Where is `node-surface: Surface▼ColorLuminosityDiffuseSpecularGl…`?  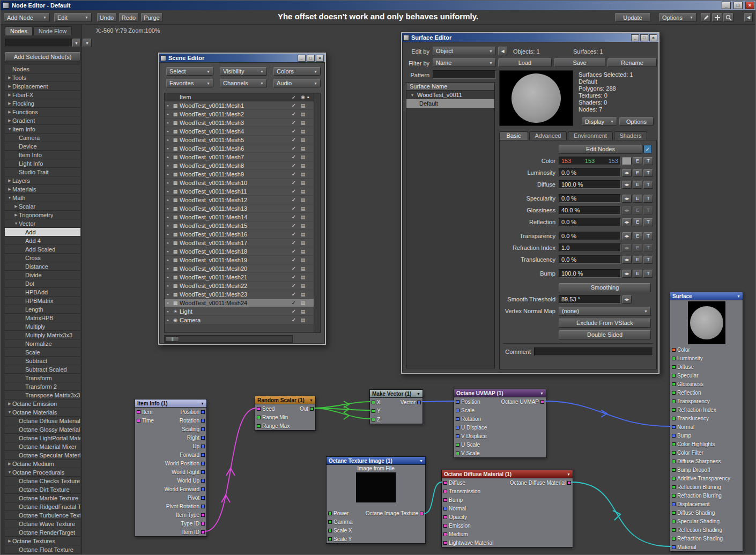 node-surface: Surface▼ColorLuminosityDiffuseSpecularGl… is located at coordinates (707, 421).